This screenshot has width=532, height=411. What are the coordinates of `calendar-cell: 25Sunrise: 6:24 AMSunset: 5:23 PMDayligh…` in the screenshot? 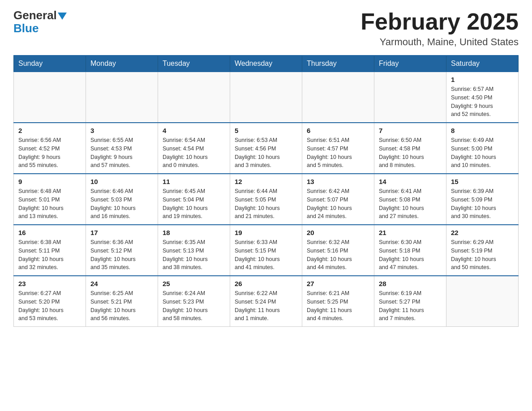 It's located at (194, 301).